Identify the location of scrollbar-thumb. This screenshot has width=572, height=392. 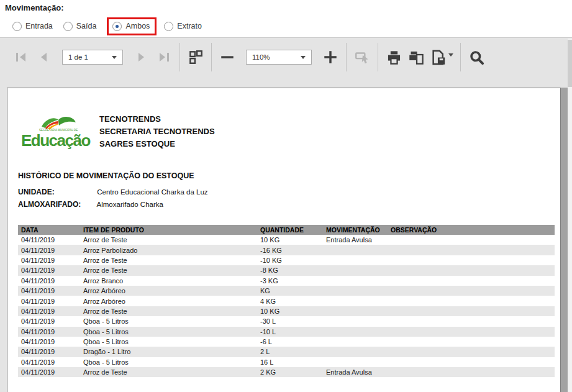
(570, 63).